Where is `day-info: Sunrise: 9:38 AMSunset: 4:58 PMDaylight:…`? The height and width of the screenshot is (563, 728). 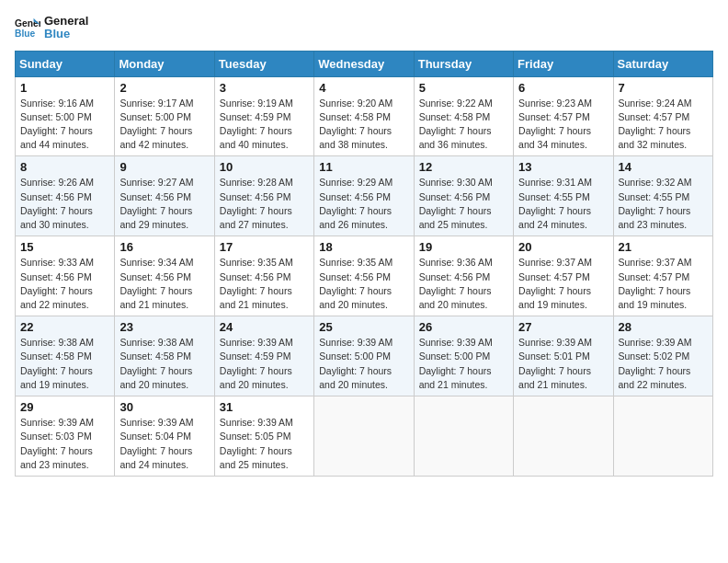 day-info: Sunrise: 9:38 AMSunset: 4:58 PMDaylight:… is located at coordinates (64, 364).